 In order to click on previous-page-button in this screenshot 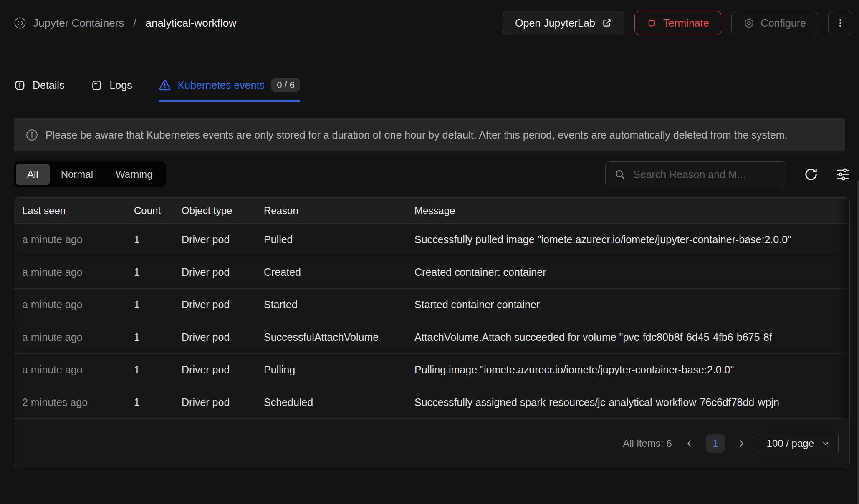, I will do `click(689, 444)`.